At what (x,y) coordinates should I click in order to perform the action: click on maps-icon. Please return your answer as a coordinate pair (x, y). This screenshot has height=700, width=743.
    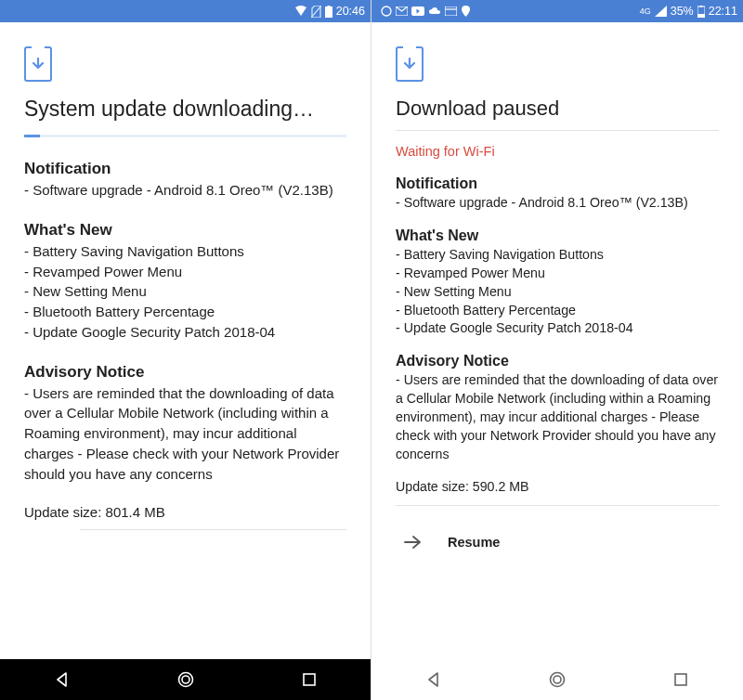
    Looking at the image, I should click on (466, 11).